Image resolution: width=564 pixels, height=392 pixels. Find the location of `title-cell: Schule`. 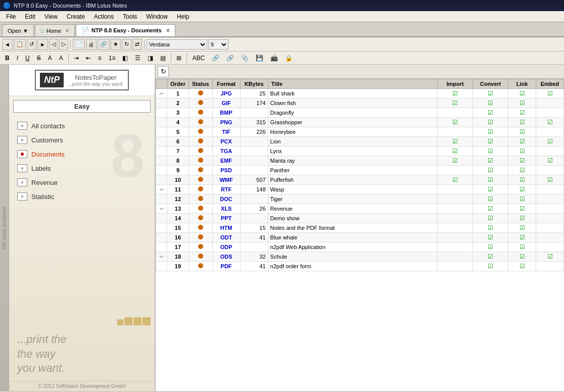

title-cell: Schule is located at coordinates (353, 257).